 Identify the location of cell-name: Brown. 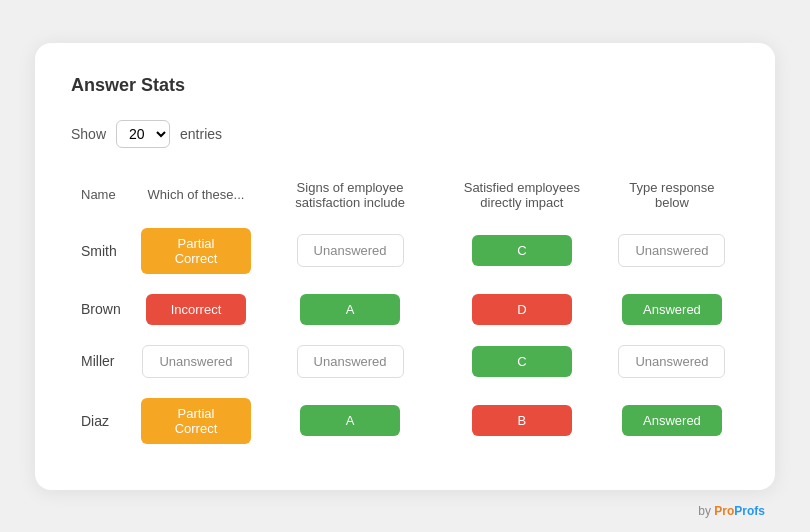
(101, 310).